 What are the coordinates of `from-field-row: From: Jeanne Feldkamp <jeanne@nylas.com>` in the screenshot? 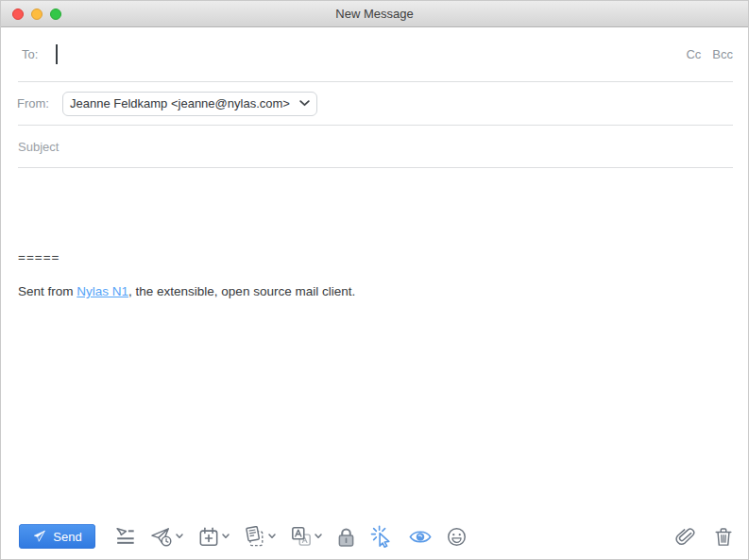 It's located at (374, 104).